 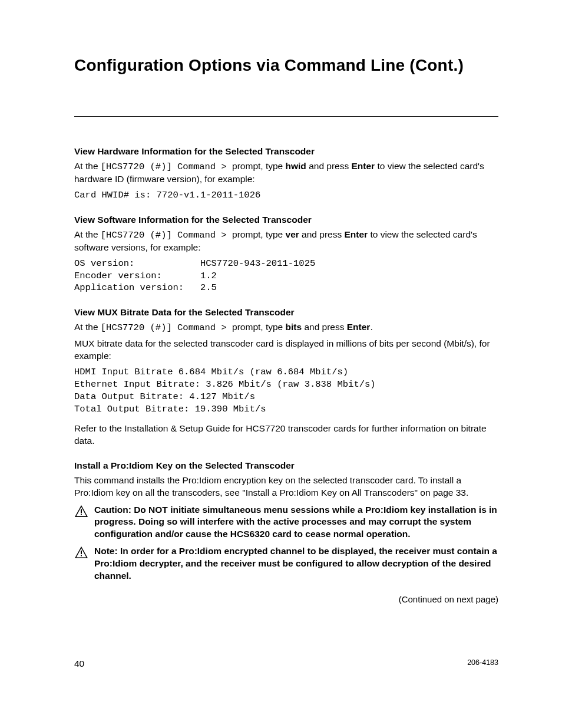 I want to click on code-block-hw: Card HWID# is: 7720-v1.1-2011-1026, so click(x=286, y=196).